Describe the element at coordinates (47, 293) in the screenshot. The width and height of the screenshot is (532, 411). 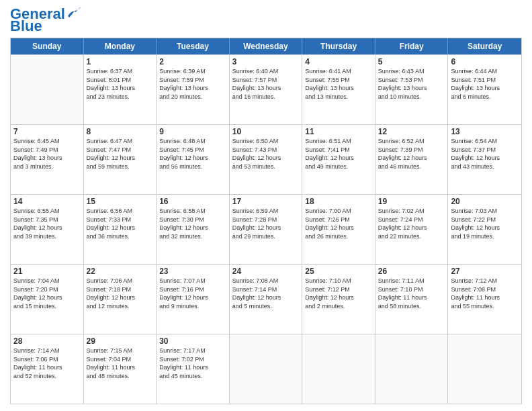
I see `cell-info: Sunrise: 7:04 AM Sunset: 7:20 PM Dayligh…` at that location.